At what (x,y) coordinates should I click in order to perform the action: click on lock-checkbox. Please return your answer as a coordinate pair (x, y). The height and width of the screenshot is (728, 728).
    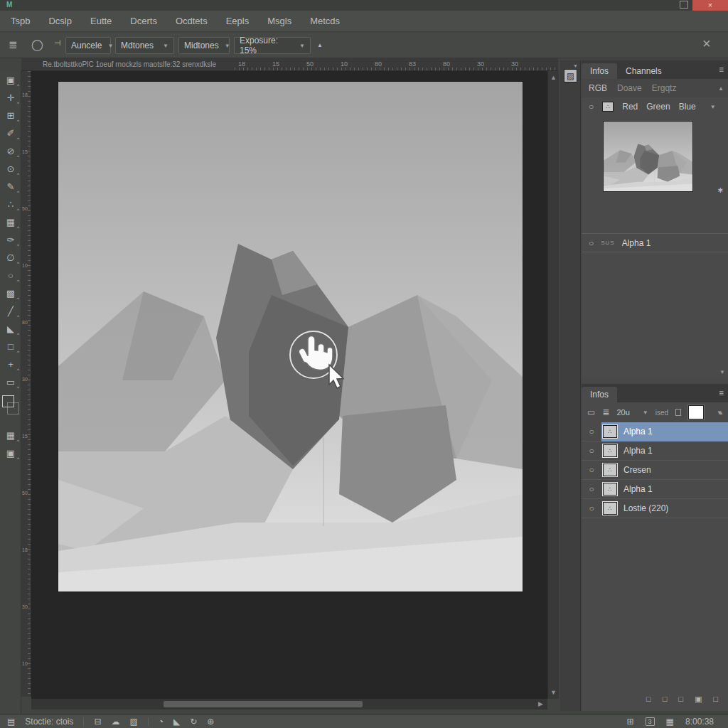
    Looking at the image, I should click on (678, 412).